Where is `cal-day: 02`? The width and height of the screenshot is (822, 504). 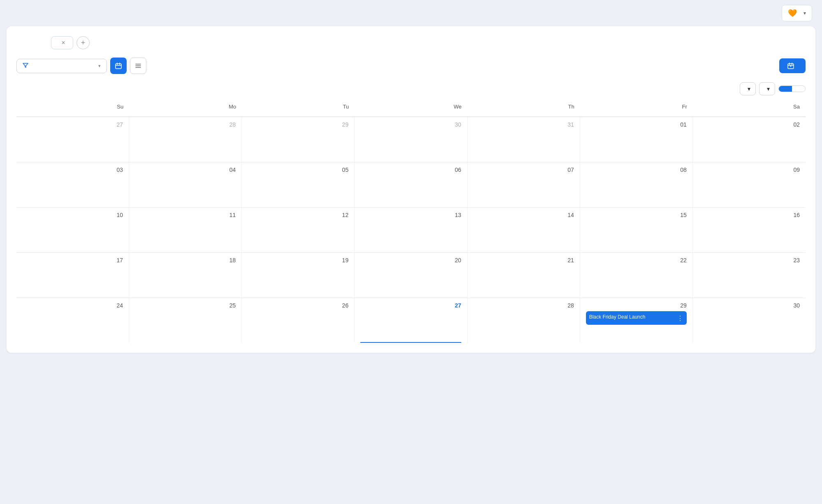 cal-day: 02 is located at coordinates (749, 140).